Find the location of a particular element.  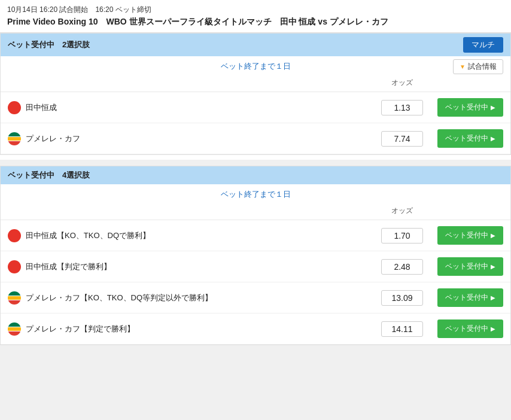

section2-row-2: プメレレ・カフ【KO、TKO、DQ等判定以外で勝利】 13.09 ベット受付中 … is located at coordinates (256, 298).